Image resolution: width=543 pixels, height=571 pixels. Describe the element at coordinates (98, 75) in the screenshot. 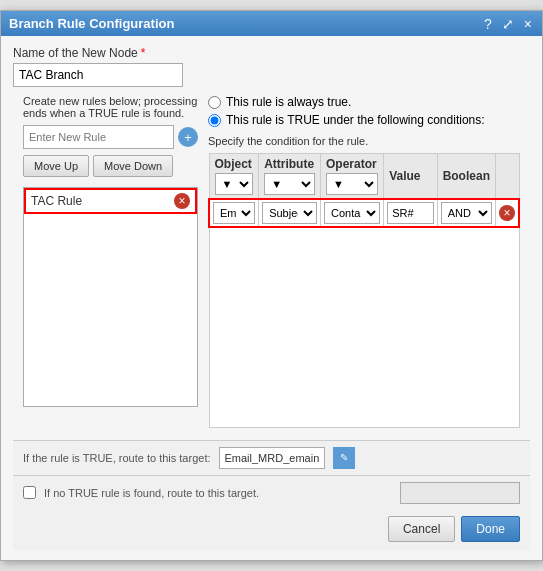

I see `node-name-input` at that location.